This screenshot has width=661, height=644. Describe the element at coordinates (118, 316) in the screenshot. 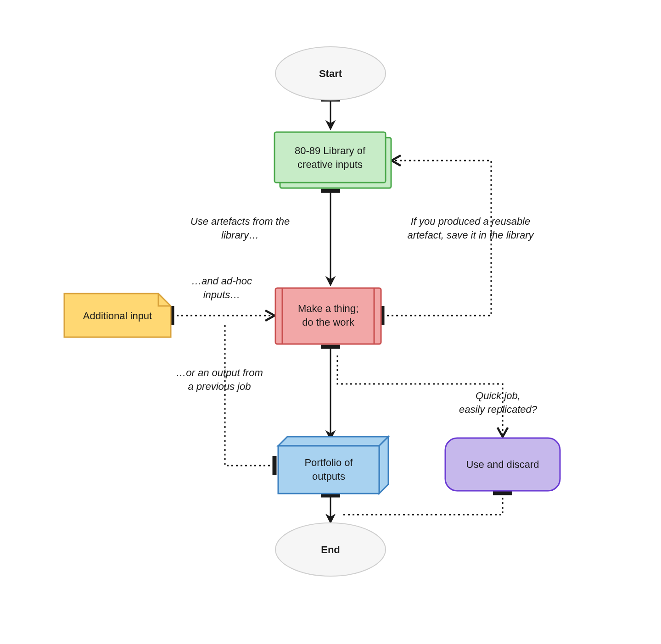

I see `node-additional-input: Additional input` at that location.